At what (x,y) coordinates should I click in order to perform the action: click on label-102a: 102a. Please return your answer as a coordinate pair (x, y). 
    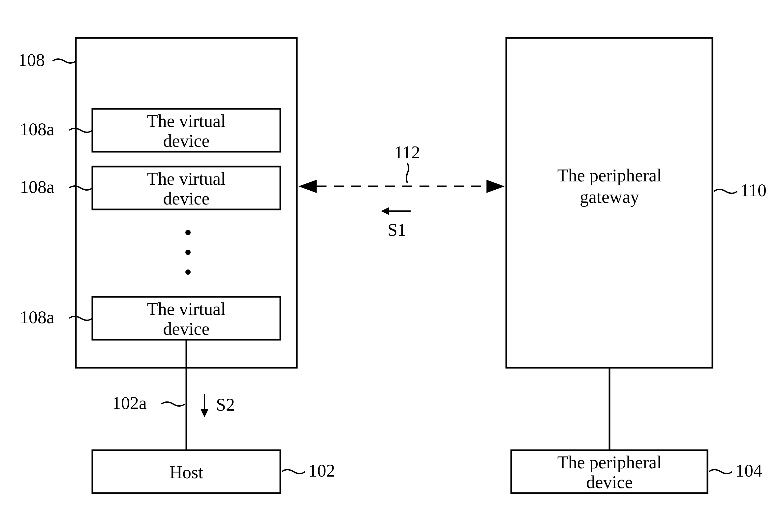
    Looking at the image, I should click on (130, 403).